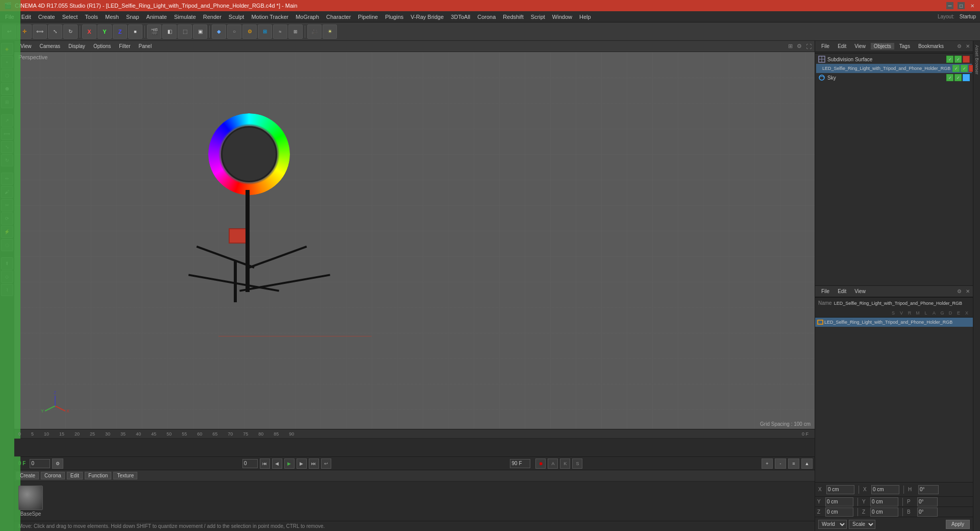 The height and width of the screenshot is (531, 980). I want to click on tl-more-btn: ≡, so click(794, 464).